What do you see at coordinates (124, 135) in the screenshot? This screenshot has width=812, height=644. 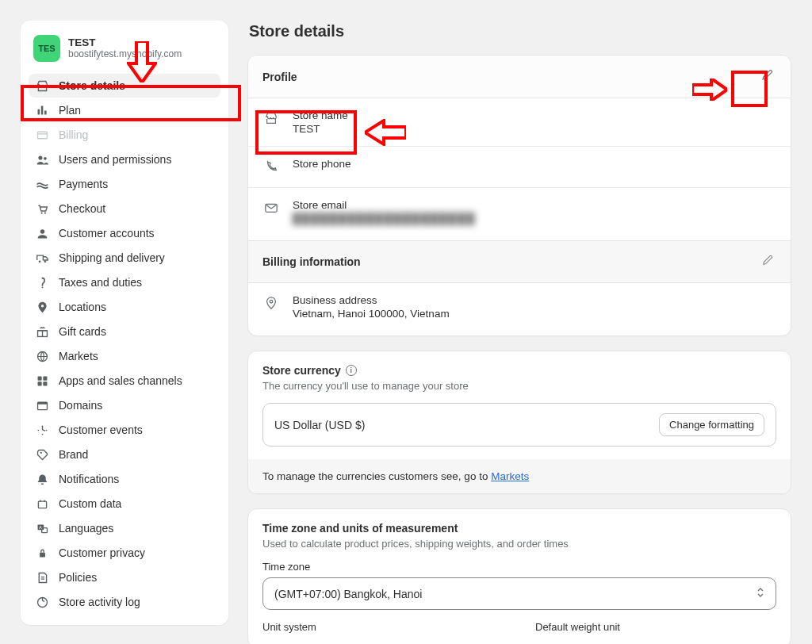 I see `sidebar-item-billing: Billing` at bounding box center [124, 135].